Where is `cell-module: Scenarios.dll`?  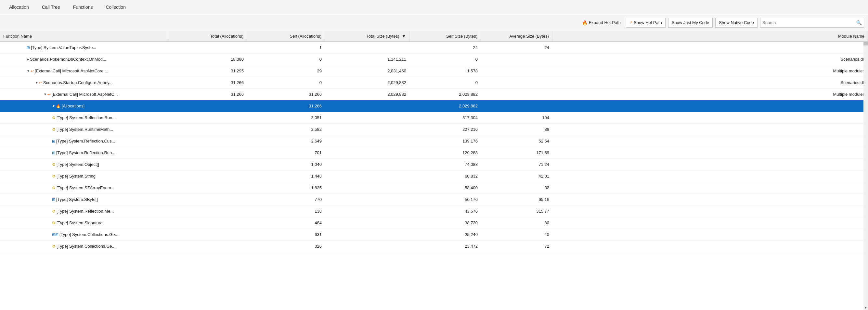 cell-module: Scenarios.dll is located at coordinates (710, 83).